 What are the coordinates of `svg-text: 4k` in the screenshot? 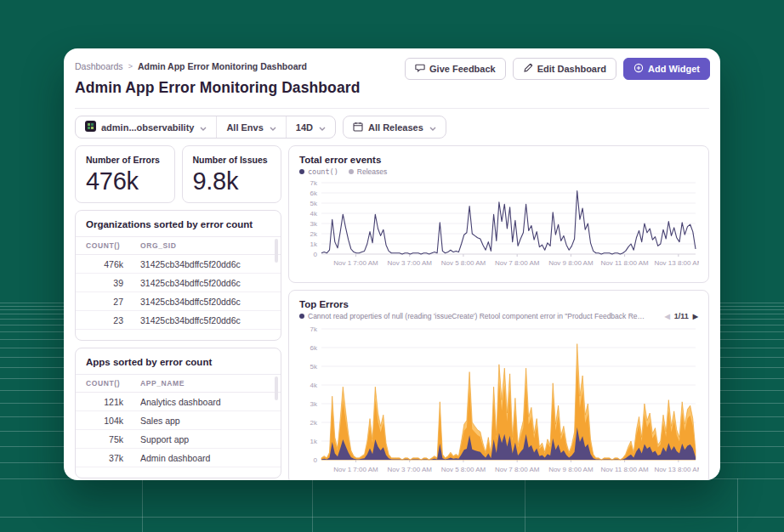 It's located at (315, 214).